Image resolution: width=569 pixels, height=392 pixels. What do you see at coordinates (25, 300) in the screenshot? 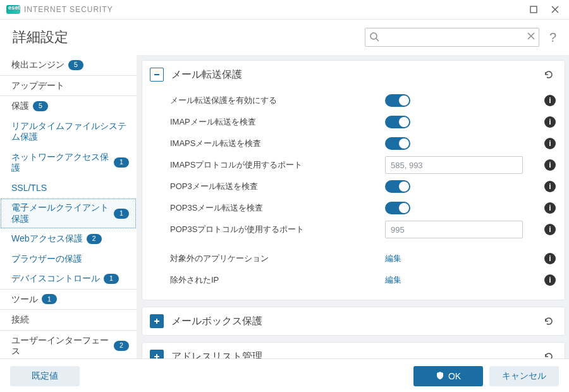
I see `sidebar-item-label: ツール` at bounding box center [25, 300].